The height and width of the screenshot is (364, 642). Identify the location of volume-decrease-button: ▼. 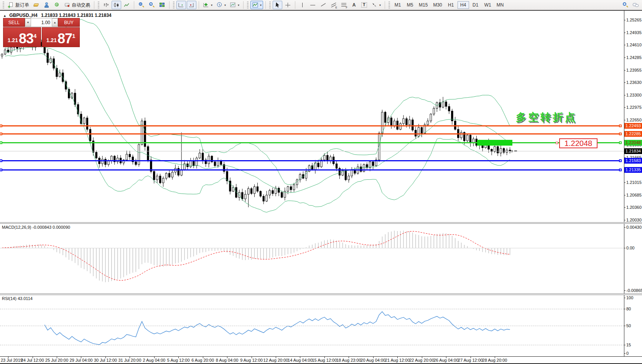
(28, 22).